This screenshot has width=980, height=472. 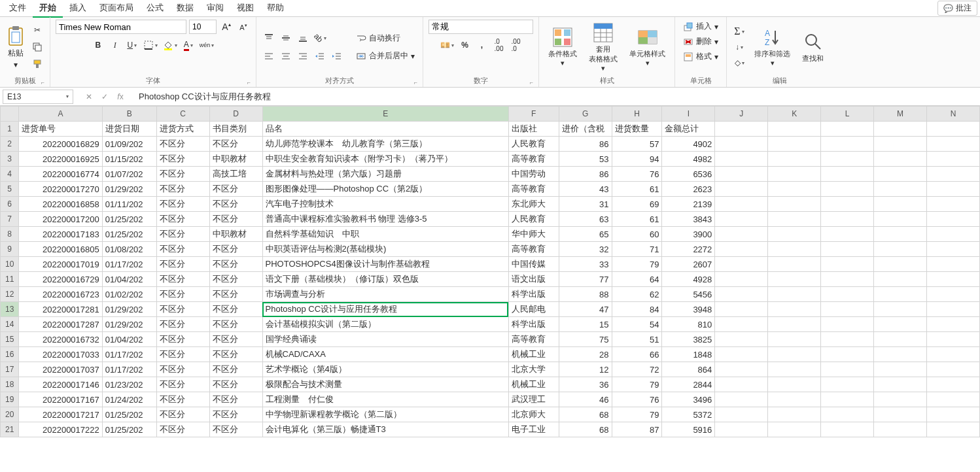 What do you see at coordinates (482, 45) in the screenshot?
I see `comma-button: ,` at bounding box center [482, 45].